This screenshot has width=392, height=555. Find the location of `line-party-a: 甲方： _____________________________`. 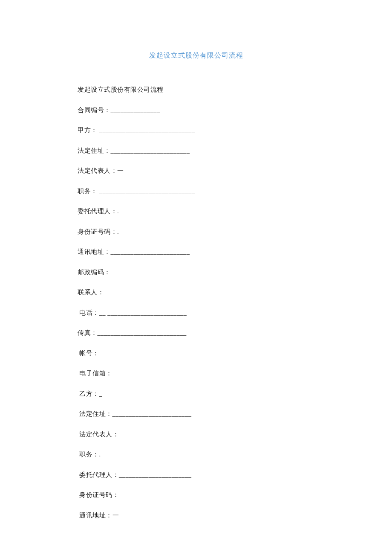

line-party-a: 甲方： _____________________________ is located at coordinates (209, 131).